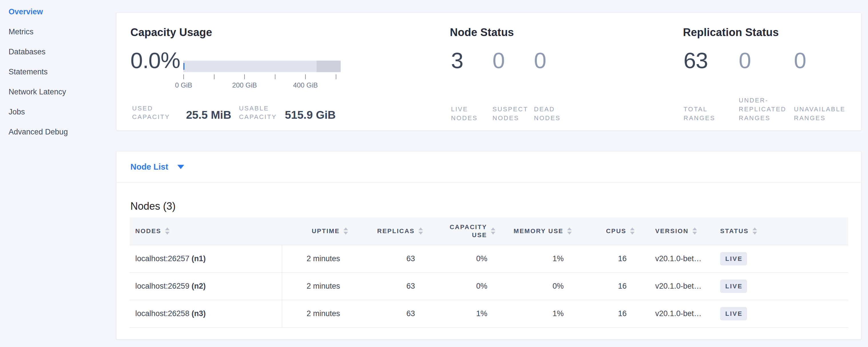  I want to click on stat-total-ranges: 63TOTALRANGES, so click(711, 84).